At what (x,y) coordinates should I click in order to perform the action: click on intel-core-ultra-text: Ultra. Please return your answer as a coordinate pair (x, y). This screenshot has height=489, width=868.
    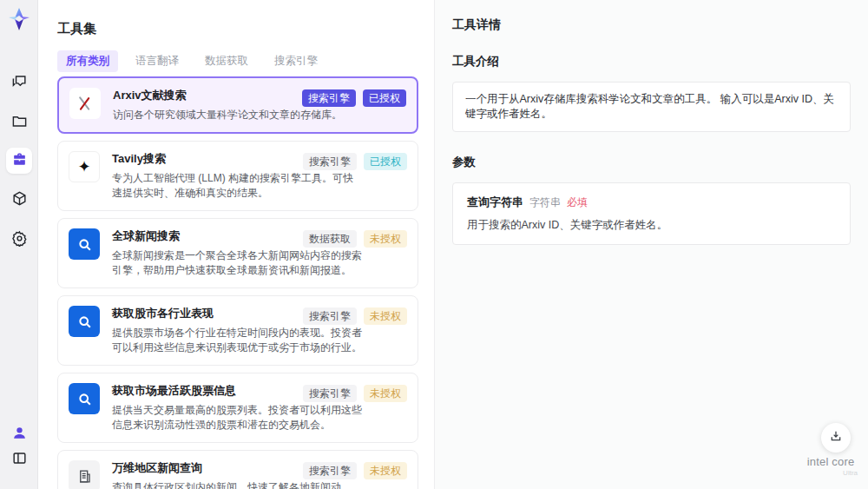
    Looking at the image, I should click on (831, 472).